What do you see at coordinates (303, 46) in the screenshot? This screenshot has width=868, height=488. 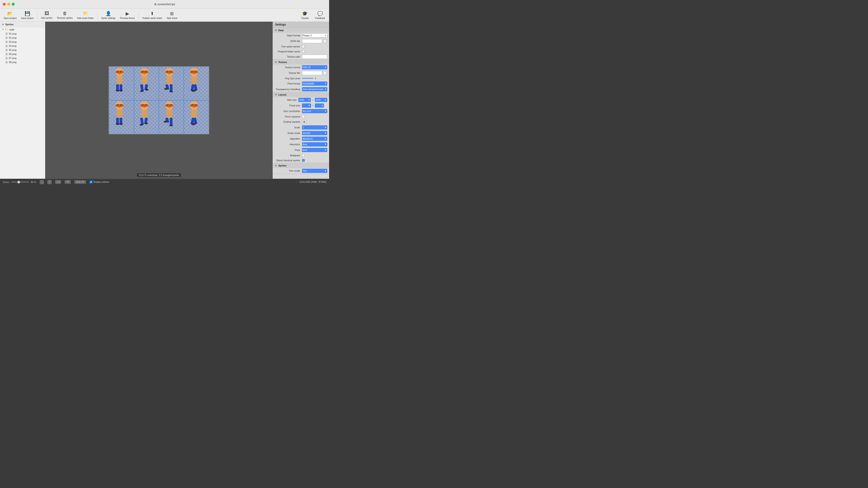 I see `trim-sprite-names-checkbox` at bounding box center [303, 46].